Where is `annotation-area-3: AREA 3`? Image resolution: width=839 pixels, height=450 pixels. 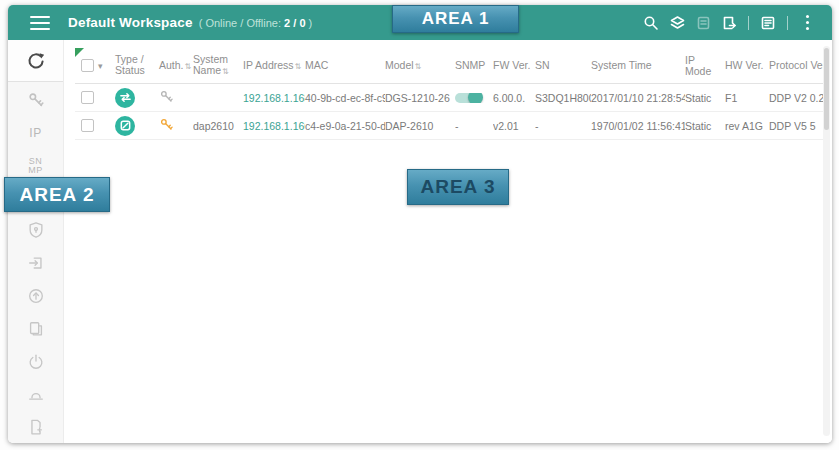
annotation-area-3: AREA 3 is located at coordinates (458, 187).